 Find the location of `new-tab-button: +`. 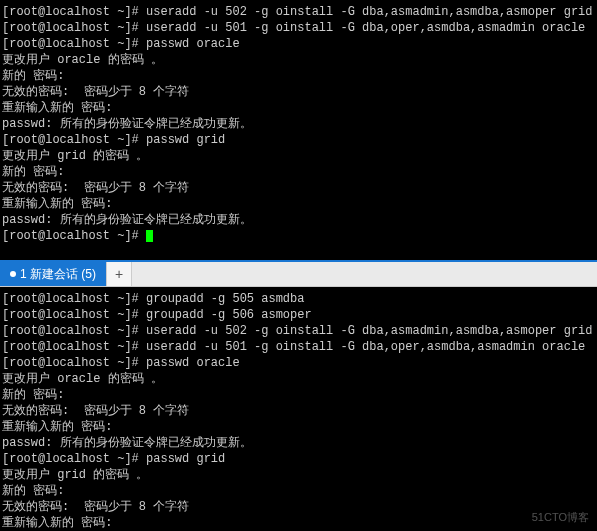

new-tab-button: + is located at coordinates (119, 274).